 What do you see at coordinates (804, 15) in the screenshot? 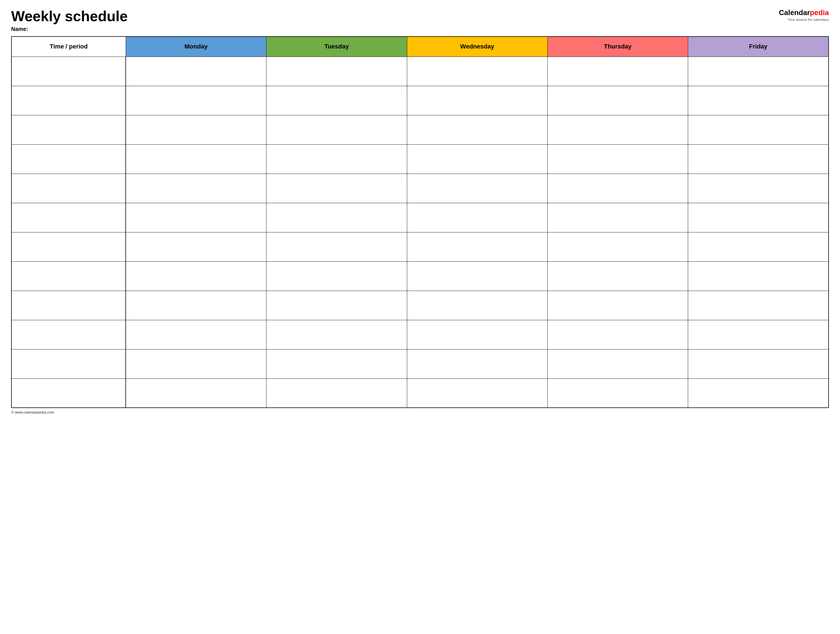
I see `logo-area: Calendarpedia Your source for calendars` at bounding box center [804, 15].